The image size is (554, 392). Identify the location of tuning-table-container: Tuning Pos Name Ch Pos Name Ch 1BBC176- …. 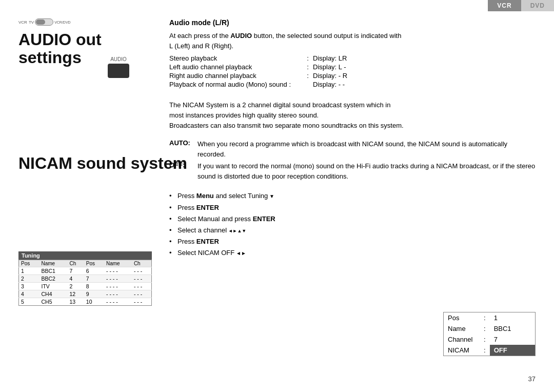
(85, 279).